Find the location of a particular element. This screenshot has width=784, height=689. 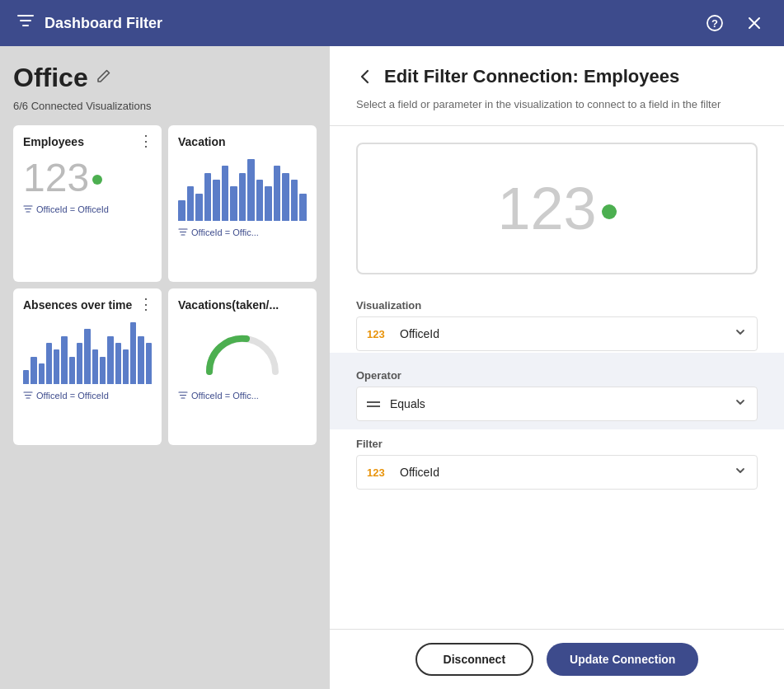

help-button: ? is located at coordinates (715, 23).